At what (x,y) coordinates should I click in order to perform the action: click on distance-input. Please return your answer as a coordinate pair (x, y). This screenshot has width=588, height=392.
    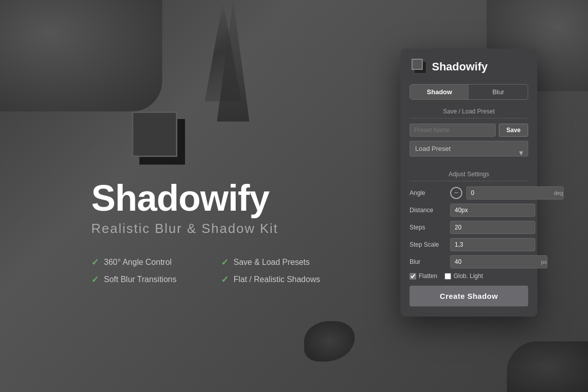
    Looking at the image, I should click on (493, 210).